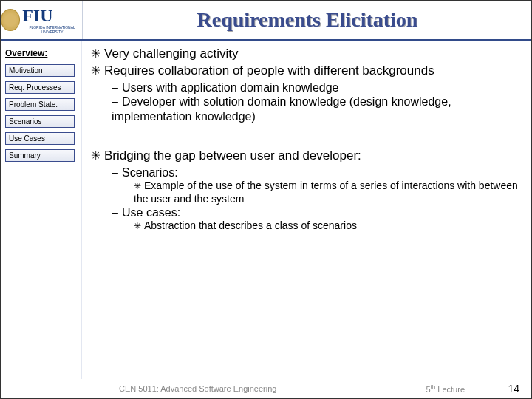 This screenshot has width=532, height=399. I want to click on logo-text: FIU, so click(37, 16).